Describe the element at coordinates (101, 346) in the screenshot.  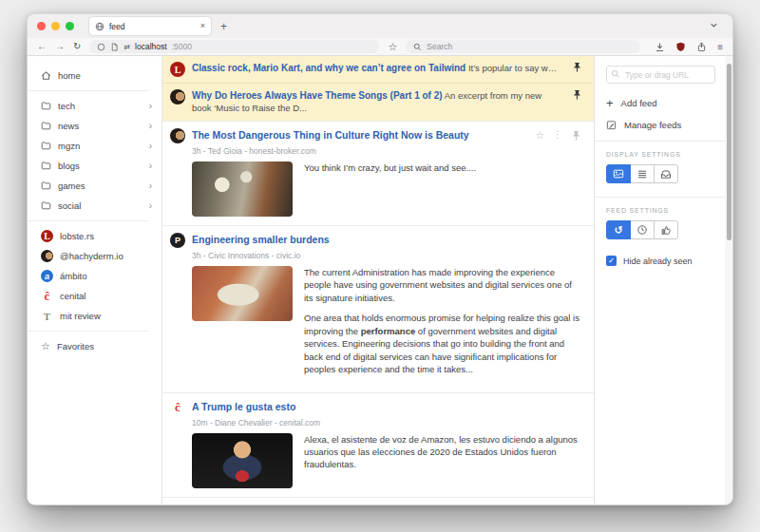
I see `sidebar-item-favorites: ☆ Favorites` at that location.